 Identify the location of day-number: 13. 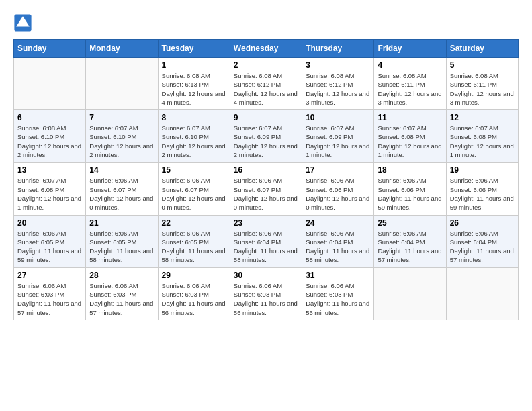
(50, 170).